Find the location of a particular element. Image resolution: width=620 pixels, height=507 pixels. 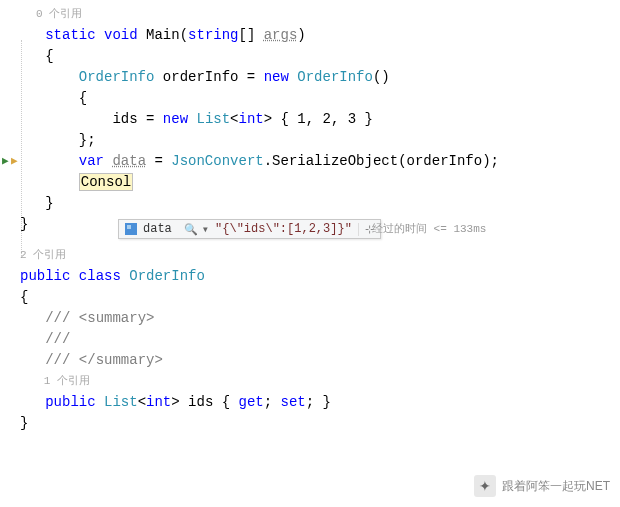

code-line: OrderInfo orderInfo = new OrderInfo() is located at coordinates (320, 78).